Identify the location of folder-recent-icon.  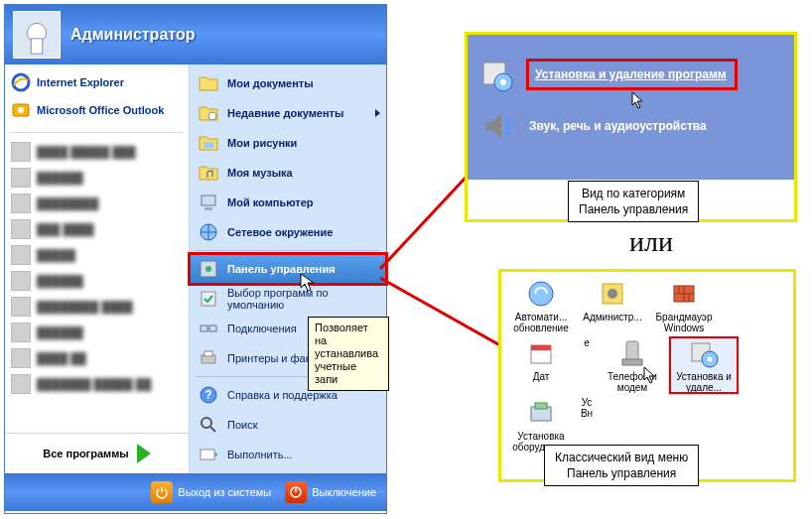
(208, 113).